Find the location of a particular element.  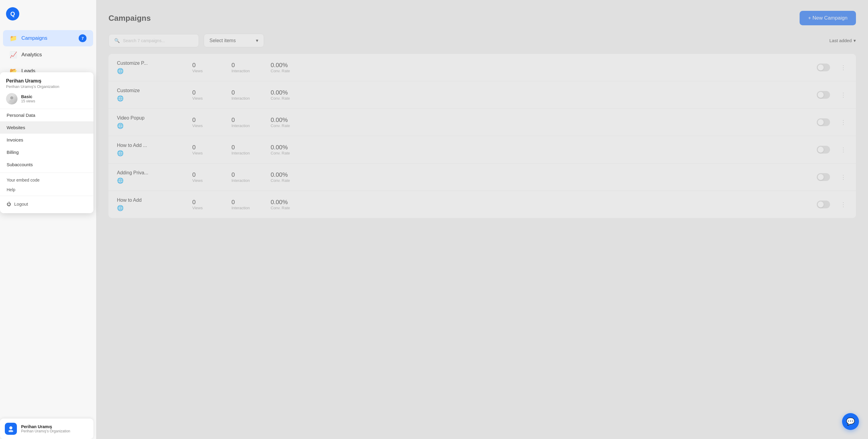

dropdown-invoices: Invoices is located at coordinates (46, 140).